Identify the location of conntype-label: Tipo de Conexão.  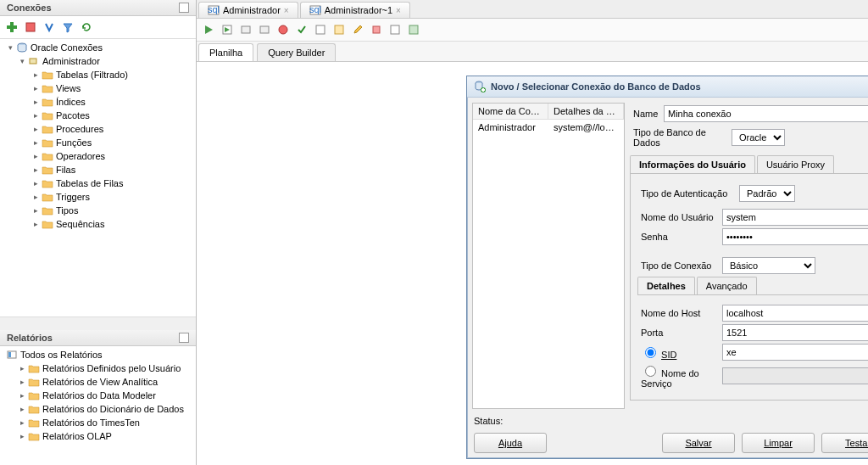
(680, 266).